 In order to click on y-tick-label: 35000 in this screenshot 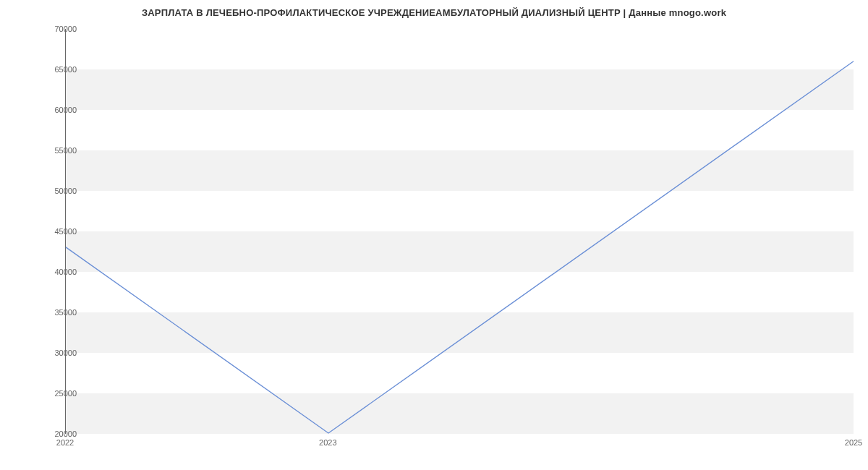, I will do `click(55, 312)`.